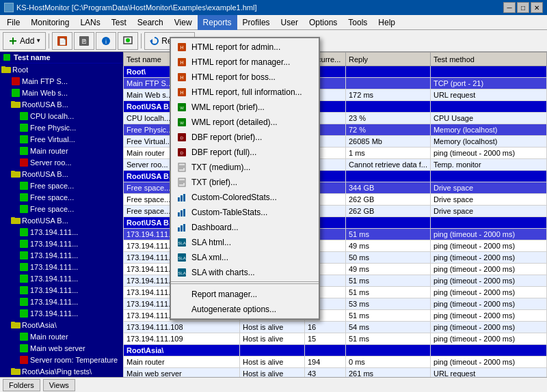  Describe the element at coordinates (22, 385) in the screenshot. I see `folders-button: Folders` at that location.